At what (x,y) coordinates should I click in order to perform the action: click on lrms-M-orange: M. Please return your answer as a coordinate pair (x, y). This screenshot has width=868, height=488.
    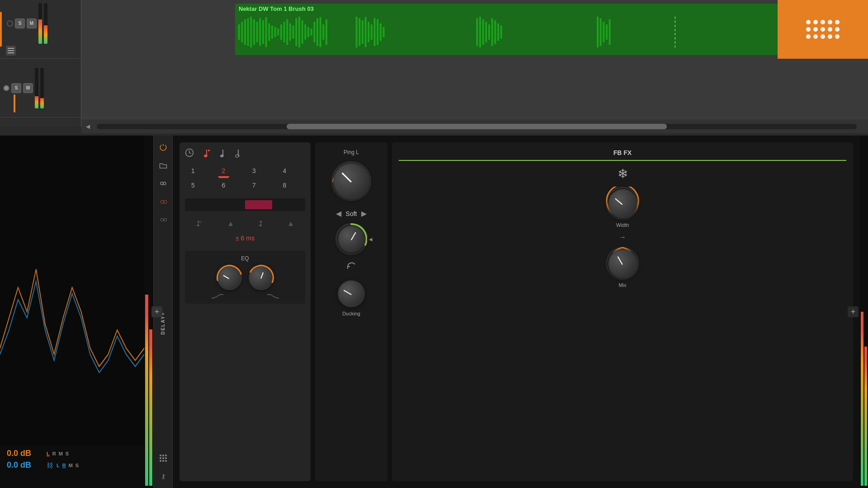
    Looking at the image, I should click on (61, 454).